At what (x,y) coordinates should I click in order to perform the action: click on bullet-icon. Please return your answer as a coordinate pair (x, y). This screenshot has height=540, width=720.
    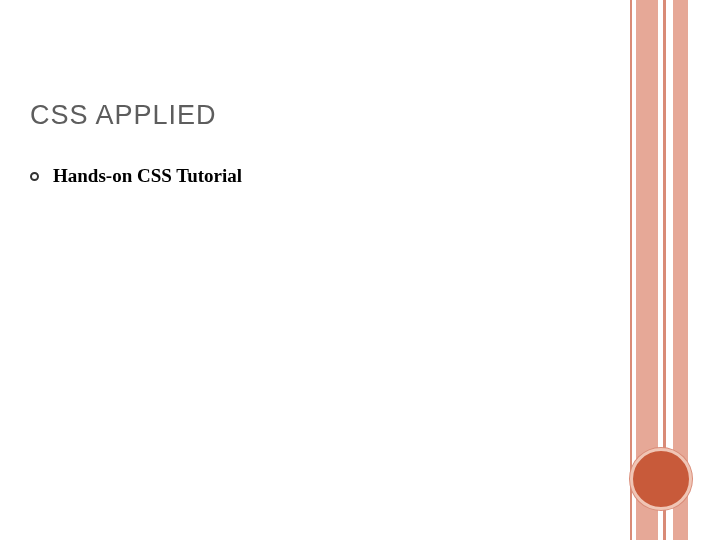
    Looking at the image, I should click on (34, 176).